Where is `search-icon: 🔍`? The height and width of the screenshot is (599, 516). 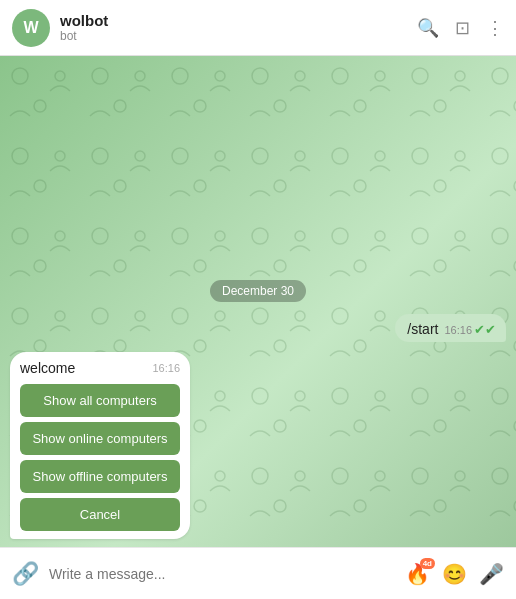 search-icon: 🔍 is located at coordinates (428, 28).